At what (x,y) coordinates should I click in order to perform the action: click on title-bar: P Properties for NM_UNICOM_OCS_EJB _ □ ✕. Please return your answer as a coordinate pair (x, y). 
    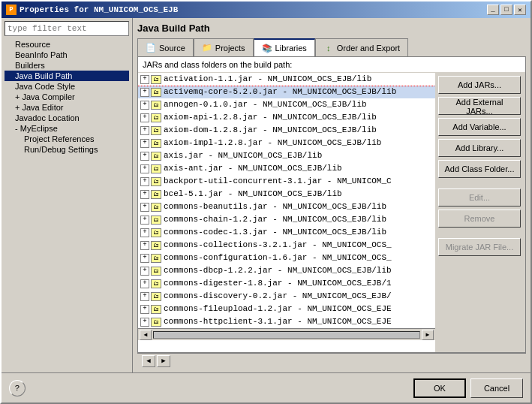
    Looking at the image, I should click on (266, 10).